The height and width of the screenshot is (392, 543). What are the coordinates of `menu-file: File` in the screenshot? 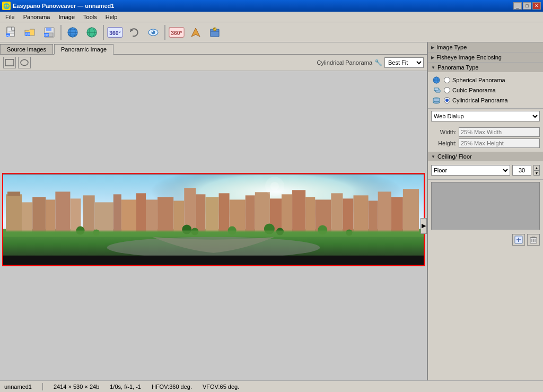 It's located at (10, 17).